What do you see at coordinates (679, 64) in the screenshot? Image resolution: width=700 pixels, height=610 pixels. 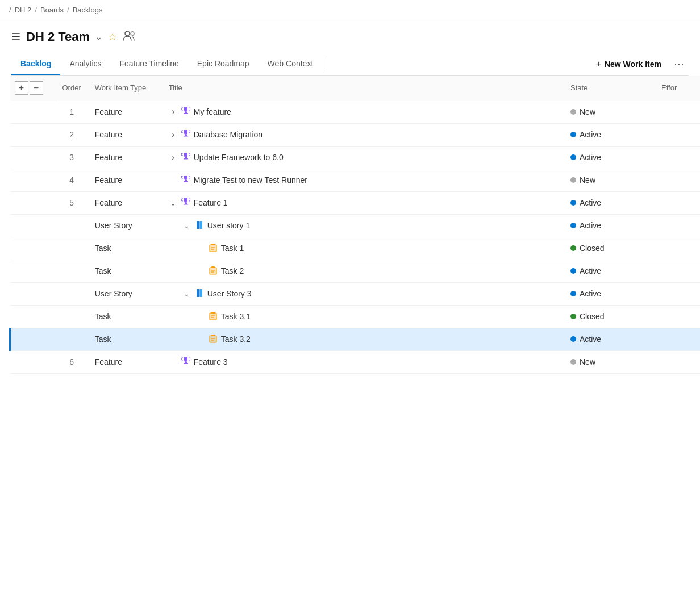 I see `more-options-icon: ⋯` at bounding box center [679, 64].